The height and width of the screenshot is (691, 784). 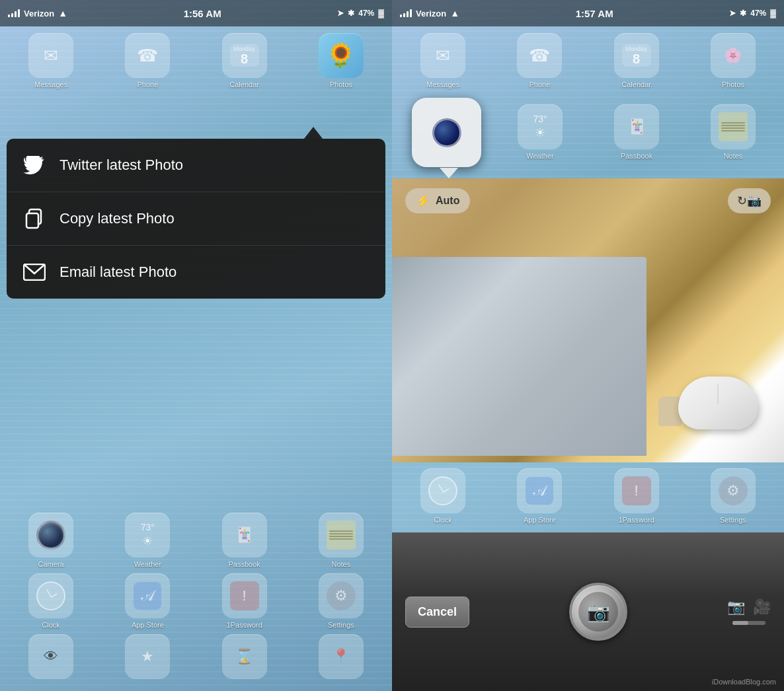 I want to click on mode-slider, so click(x=749, y=623).